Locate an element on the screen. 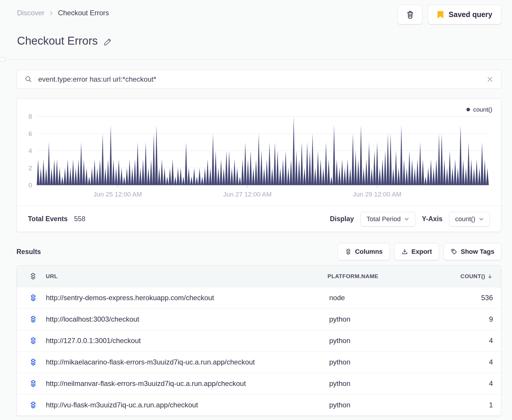 The width and height of the screenshot is (512, 420). table-row: http://vu-flask-m3uuizd7iq-uc.a.run.app/… is located at coordinates (259, 405).